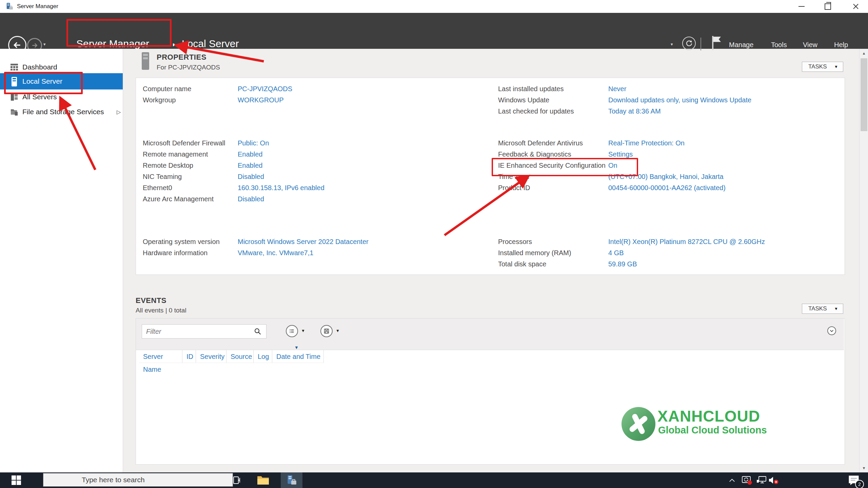  What do you see at coordinates (263, 480) in the screenshot?
I see `file-explorer-button` at bounding box center [263, 480].